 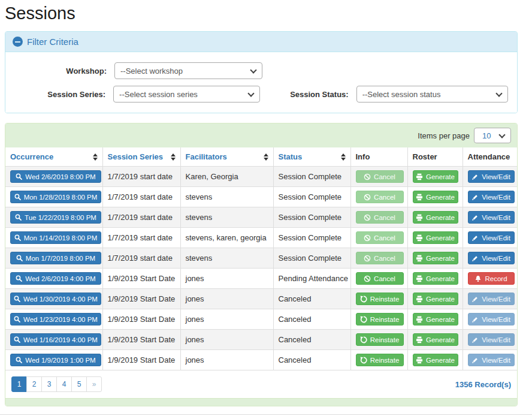 I want to click on column-header-occurrence: Occurrence, so click(x=54, y=157).